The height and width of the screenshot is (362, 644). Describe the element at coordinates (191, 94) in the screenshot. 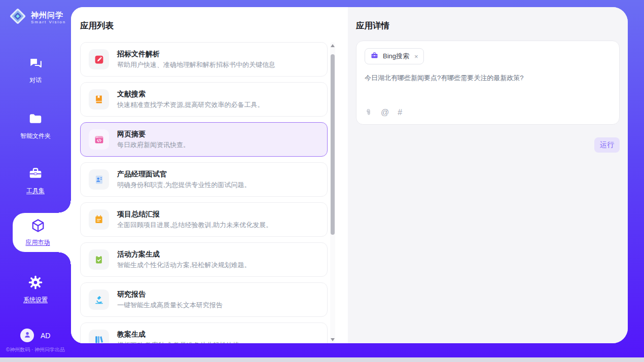

I see `app-item-title: 文献搜索` at that location.